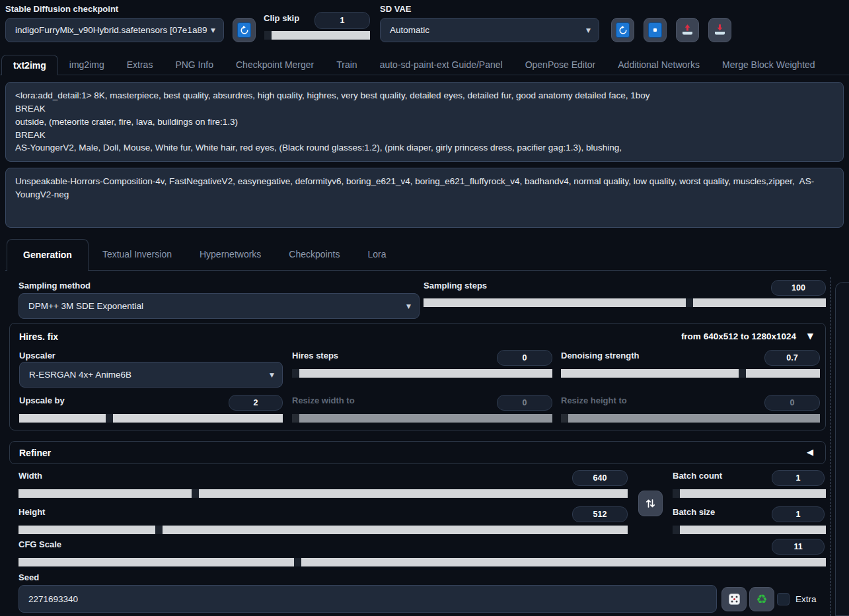  Describe the element at coordinates (735, 599) in the screenshot. I see `dice-icon` at that location.